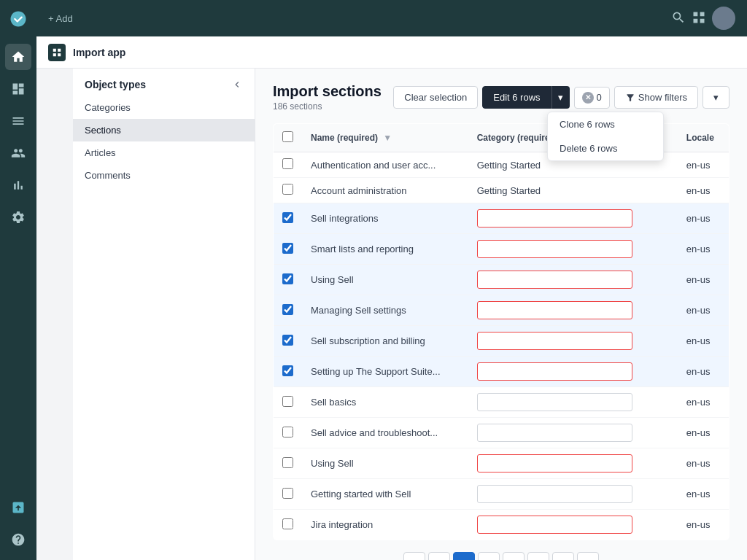 The image size is (747, 560). What do you see at coordinates (18, 508) in the screenshot?
I see `nav-import-icon` at bounding box center [18, 508].